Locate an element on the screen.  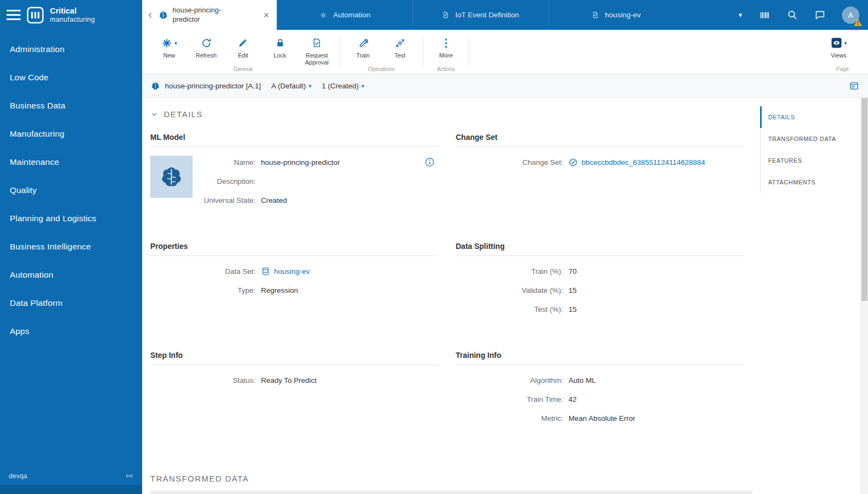
refresh-button: Refresh is located at coordinates (206, 47).